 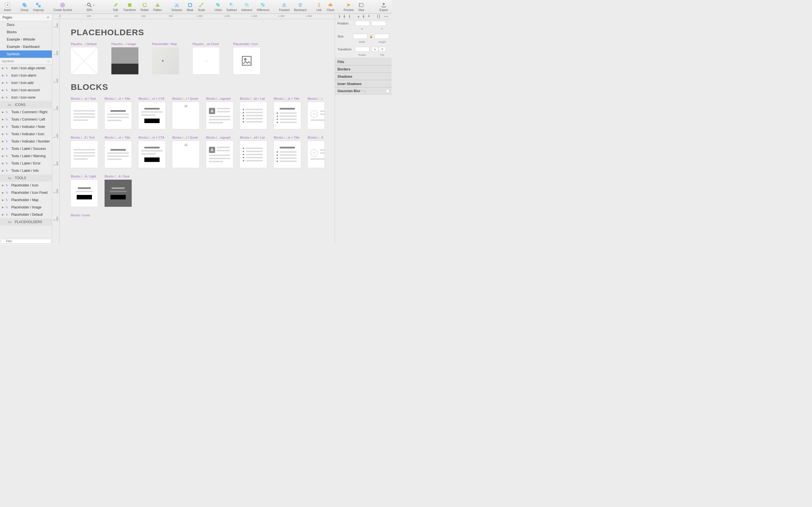 What do you see at coordinates (218, 7) in the screenshot?
I see `union-button: Union` at bounding box center [218, 7].